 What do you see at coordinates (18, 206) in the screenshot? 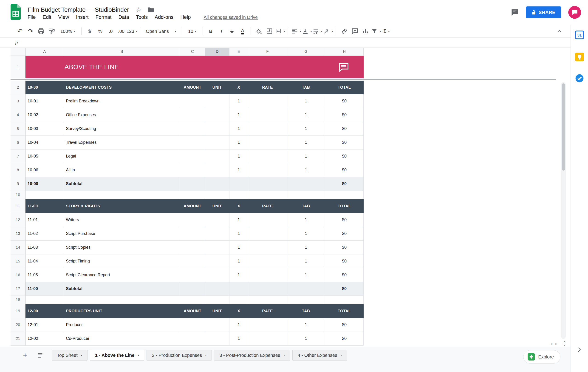
I see `row-header-11: 11` at bounding box center [18, 206].